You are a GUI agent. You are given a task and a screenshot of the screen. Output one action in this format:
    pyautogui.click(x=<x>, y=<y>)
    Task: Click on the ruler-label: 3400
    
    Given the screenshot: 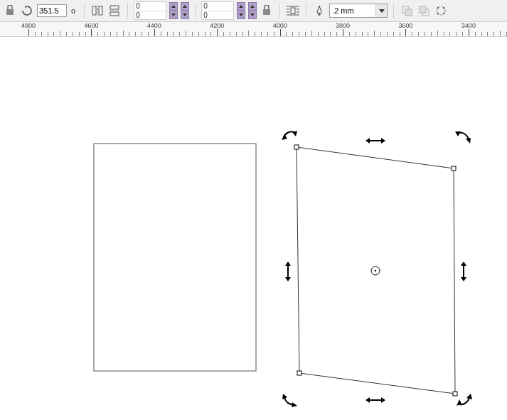 What is the action you would take?
    pyautogui.click(x=469, y=26)
    